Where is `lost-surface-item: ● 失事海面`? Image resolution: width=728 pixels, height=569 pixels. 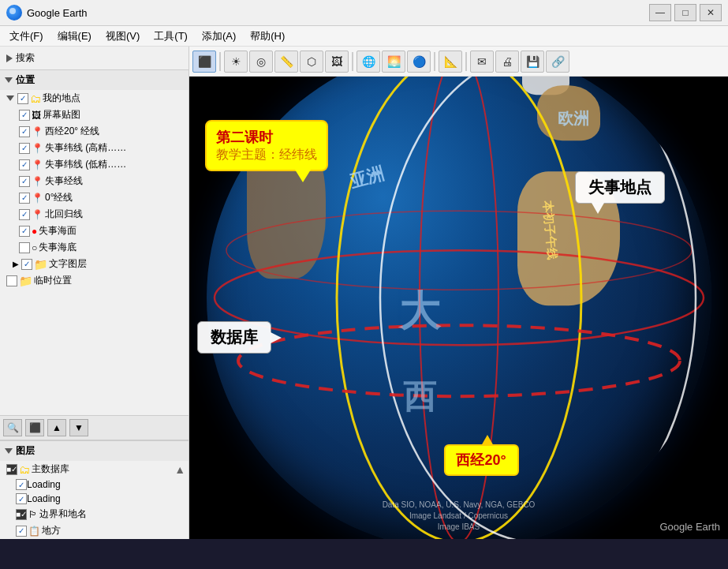 lost-surface-item: ● 失事海面 is located at coordinates (95, 230).